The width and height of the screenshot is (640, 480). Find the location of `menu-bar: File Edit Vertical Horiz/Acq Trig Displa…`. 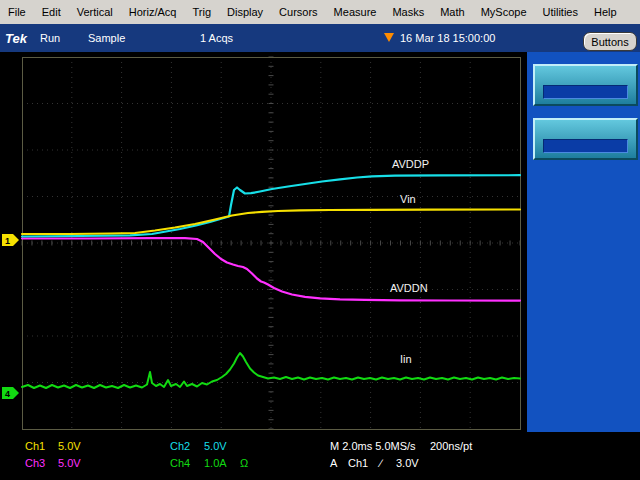

menu-bar: File Edit Vertical Horiz/Acq Trig Displa… is located at coordinates (320, 12).